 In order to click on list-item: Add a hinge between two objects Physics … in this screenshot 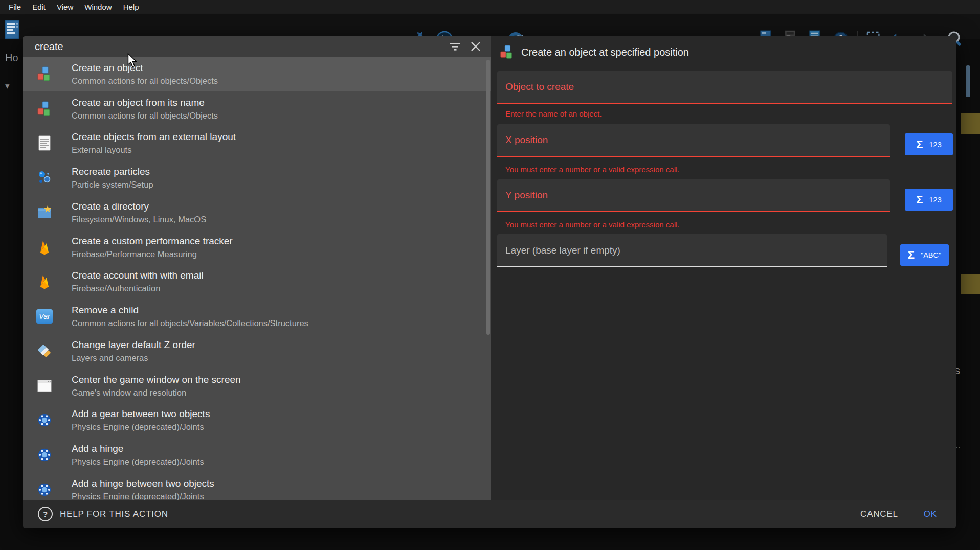, I will do `click(257, 486)`.